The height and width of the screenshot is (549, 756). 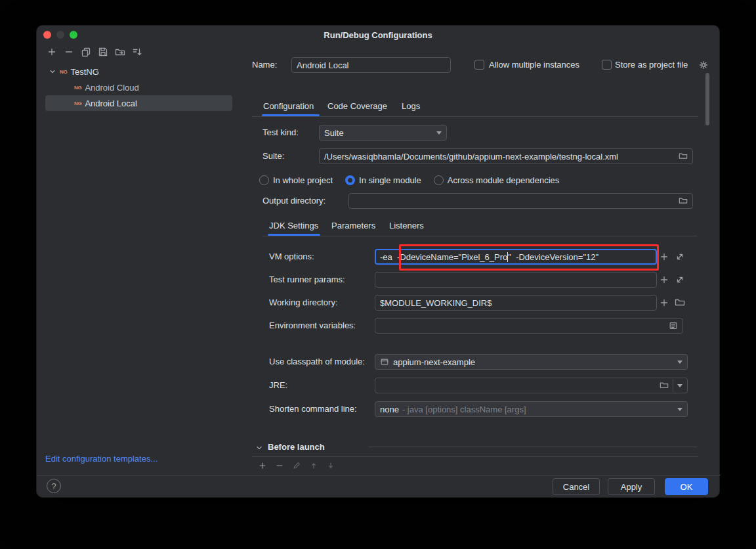 What do you see at coordinates (323, 66) in the screenshot?
I see `name-value: Android Local` at bounding box center [323, 66].